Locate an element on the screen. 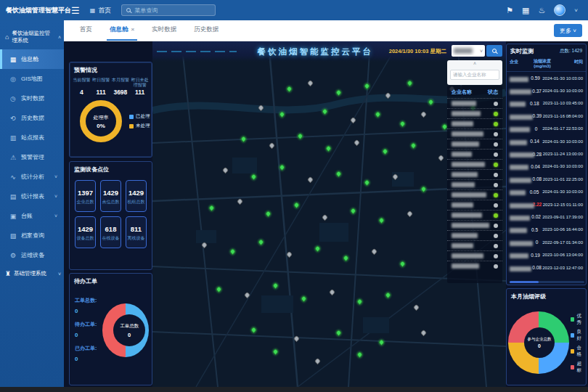  collapse-chevron-icon: ˄ is located at coordinates (475, 64).